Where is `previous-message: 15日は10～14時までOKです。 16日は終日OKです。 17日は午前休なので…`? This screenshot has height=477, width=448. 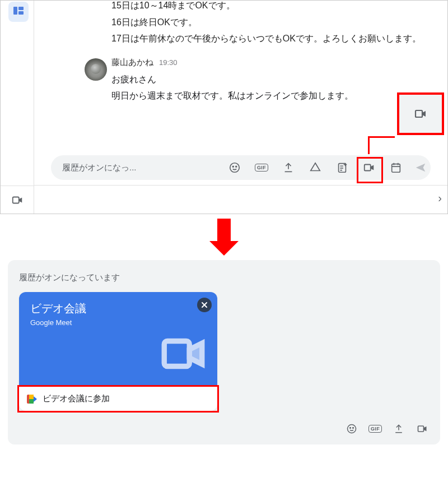 previous-message: 15日は10～14時までOKです。 16日は終日OKです。 17日は午前休なので… is located at coordinates (274, 24).